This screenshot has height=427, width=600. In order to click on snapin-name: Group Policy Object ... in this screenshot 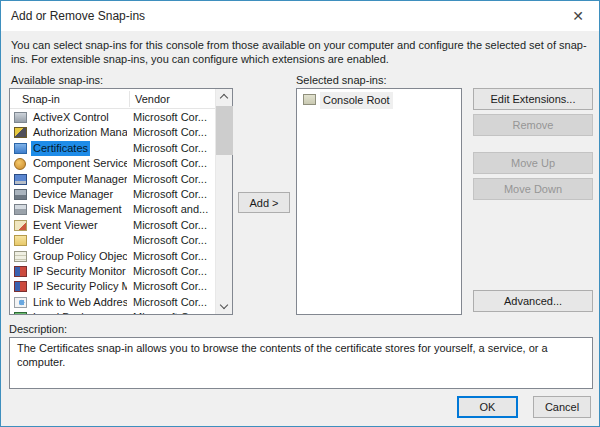, I will do `click(79, 256)`.